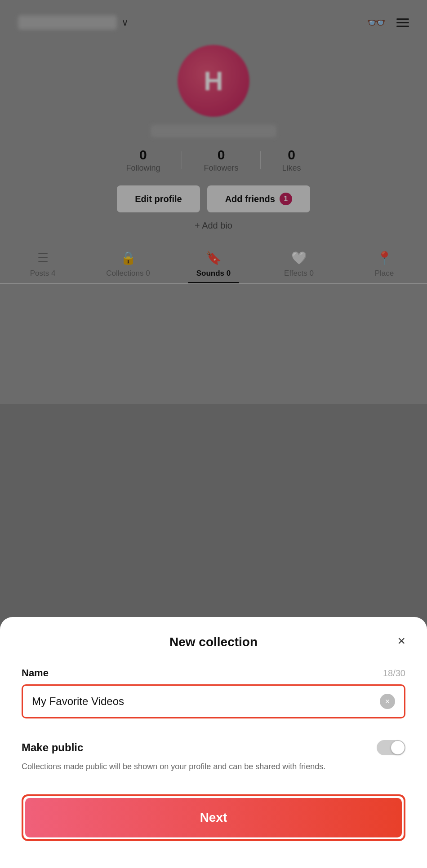 Image resolution: width=427 pixels, height=868 pixels. Describe the element at coordinates (206, 701) in the screenshot. I see `collection-name-input` at that location.